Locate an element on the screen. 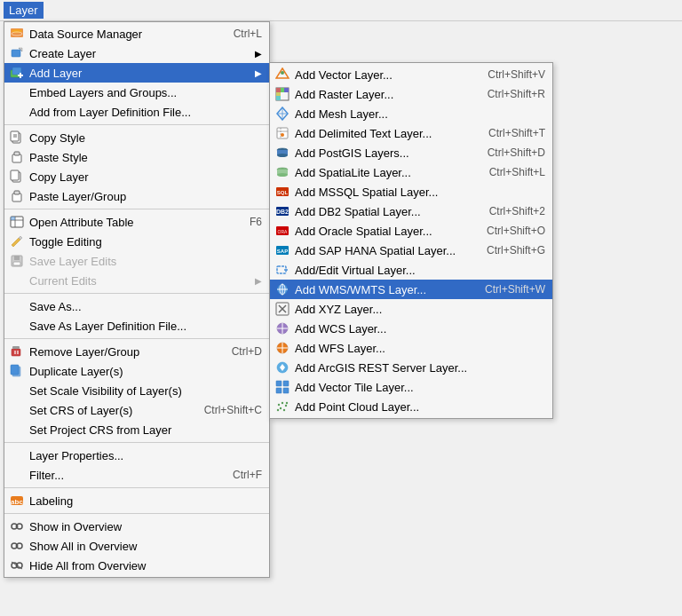  create-layer-arrow: ▶ is located at coordinates (258, 53).